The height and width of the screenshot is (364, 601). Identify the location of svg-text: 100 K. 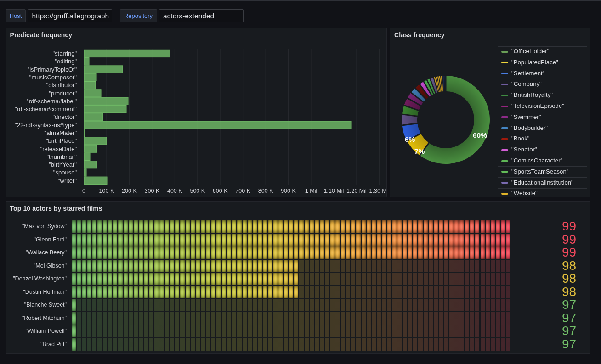
(107, 191).